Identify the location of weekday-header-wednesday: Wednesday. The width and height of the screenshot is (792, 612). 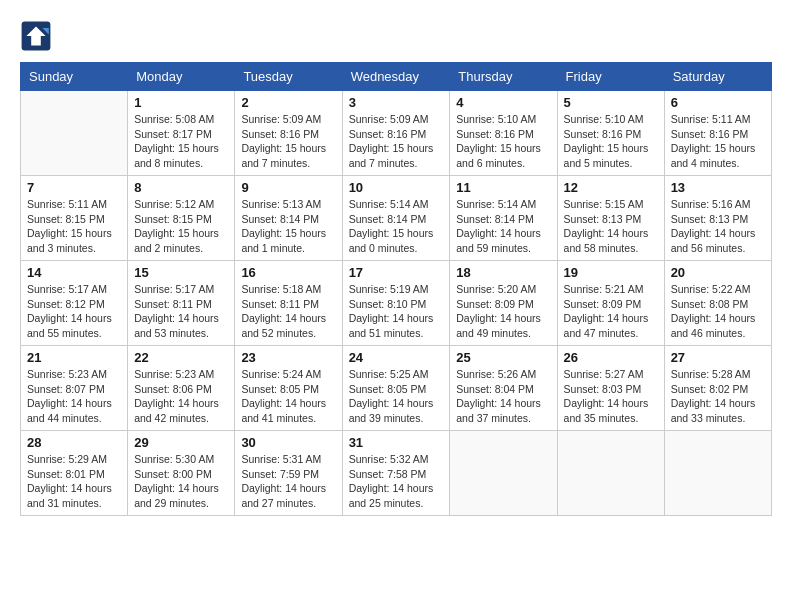
(396, 77).